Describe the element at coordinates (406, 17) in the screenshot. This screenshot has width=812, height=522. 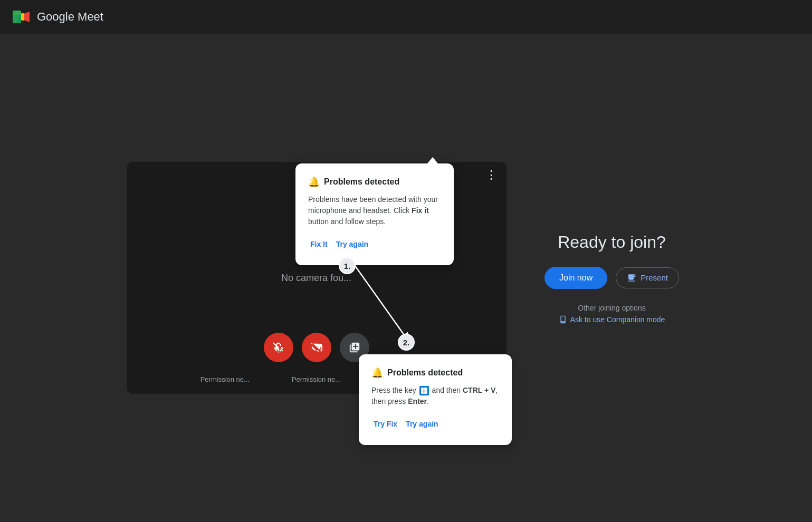
I see `header: Google Meet` at that location.